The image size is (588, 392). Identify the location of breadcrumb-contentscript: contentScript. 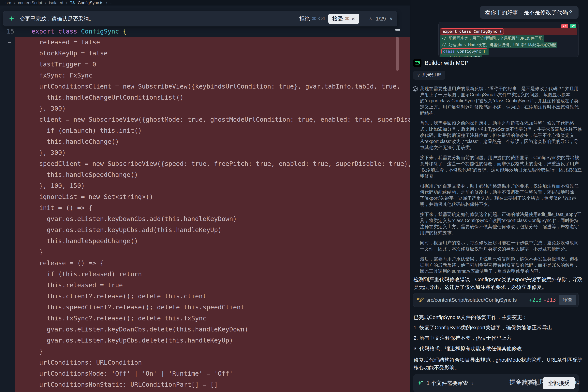
(30, 3).